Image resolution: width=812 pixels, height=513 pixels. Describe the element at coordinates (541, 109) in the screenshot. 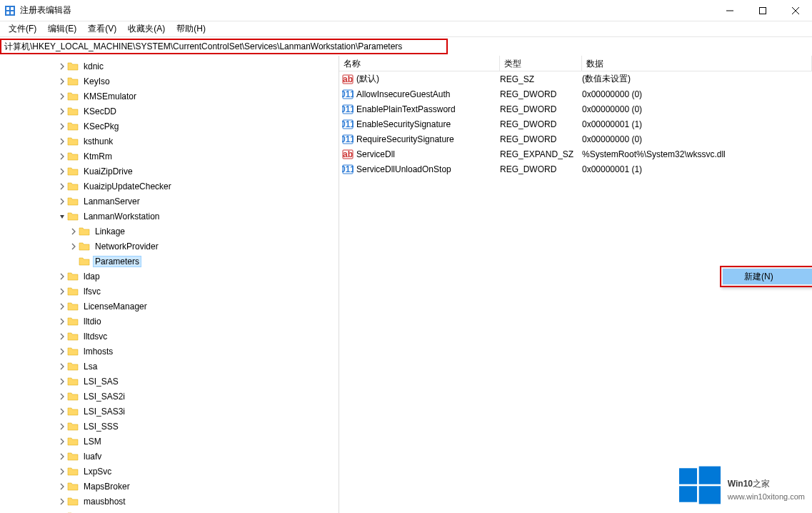

I see `value-type: REG_DWORD` at that location.